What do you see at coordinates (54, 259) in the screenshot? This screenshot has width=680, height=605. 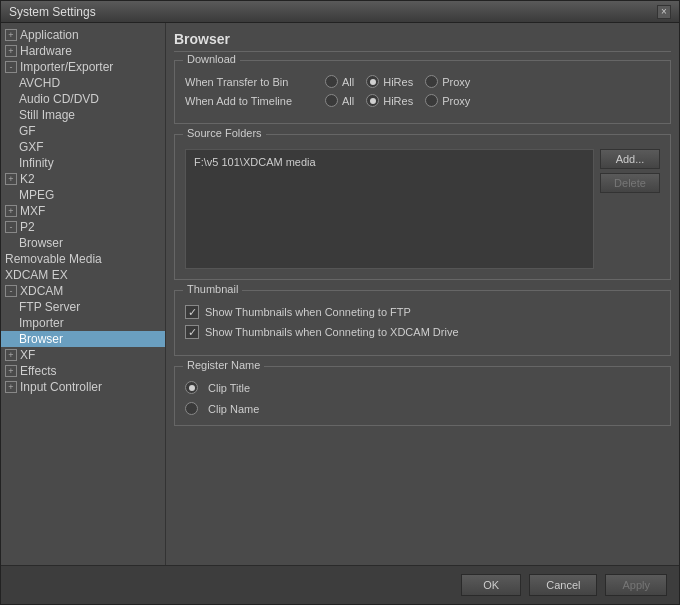 I see `sidebar-item-label: Removable Media` at bounding box center [54, 259].